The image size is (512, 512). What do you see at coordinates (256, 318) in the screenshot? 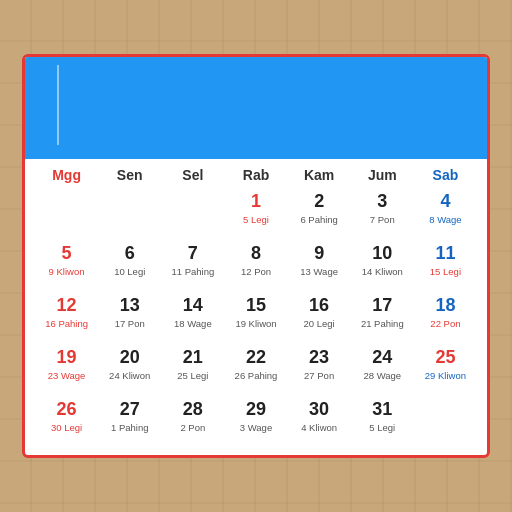
I see `day-cell: 1519 Kliwon` at bounding box center [256, 318].